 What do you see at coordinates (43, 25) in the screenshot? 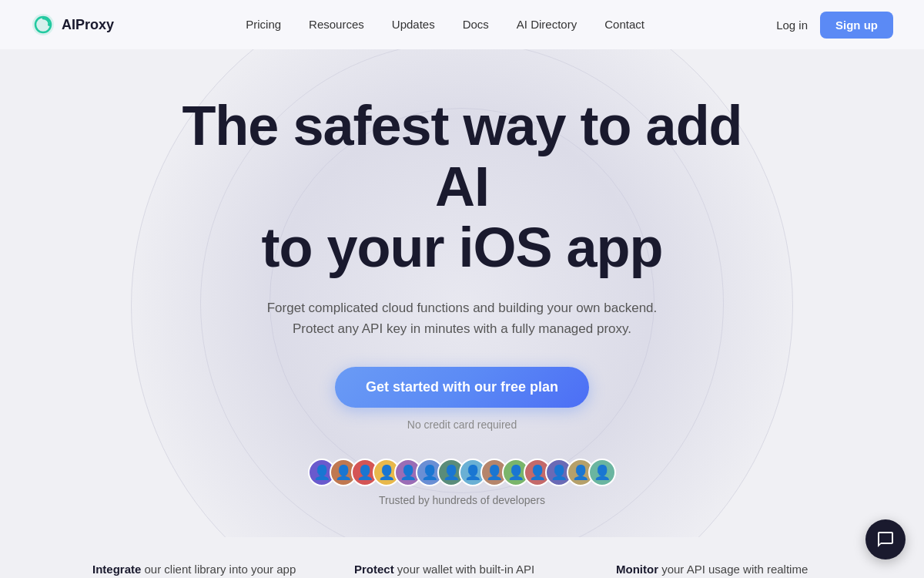
I see `logo-icon` at bounding box center [43, 25].